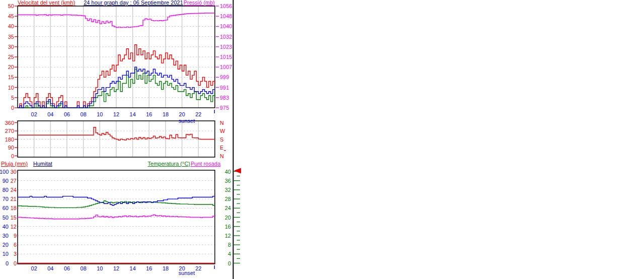 The image size is (644, 279). Describe the element at coordinates (43, 164) in the screenshot. I see `humidity-axis-title: Humitat` at that location.